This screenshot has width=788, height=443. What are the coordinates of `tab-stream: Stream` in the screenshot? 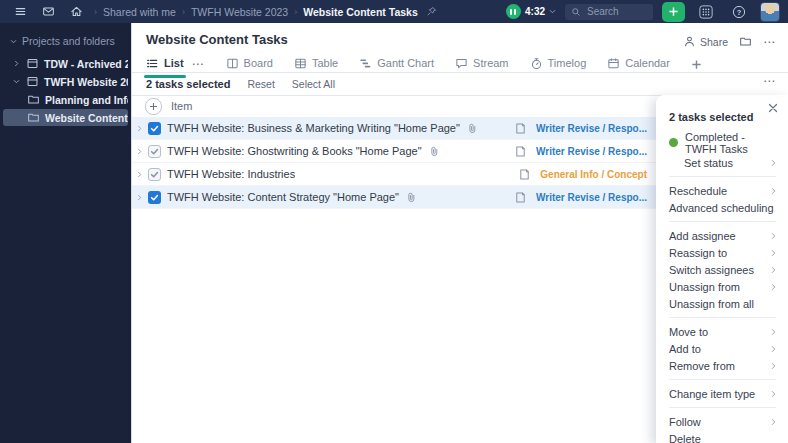 It's located at (482, 64).